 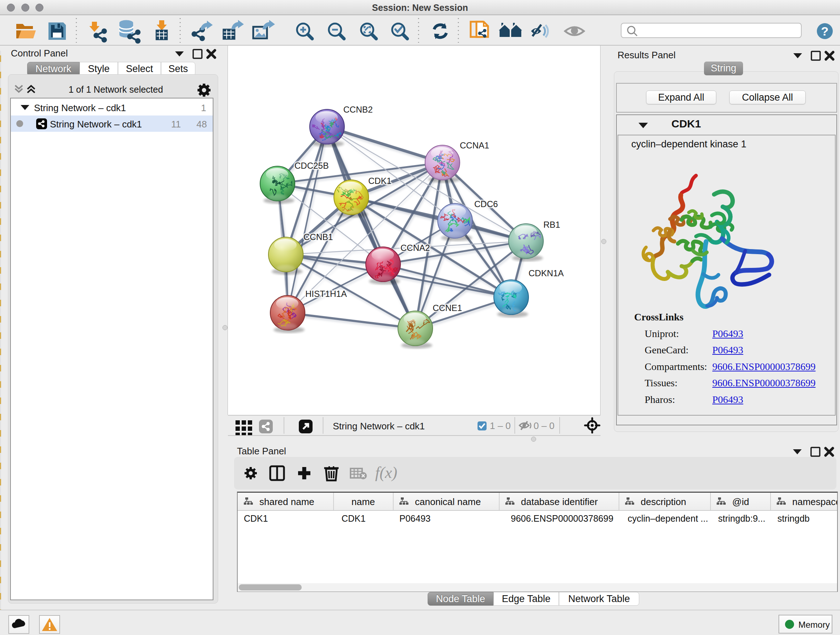 What do you see at coordinates (326, 294) in the screenshot?
I see `svg-text: HIST1H1A` at bounding box center [326, 294].